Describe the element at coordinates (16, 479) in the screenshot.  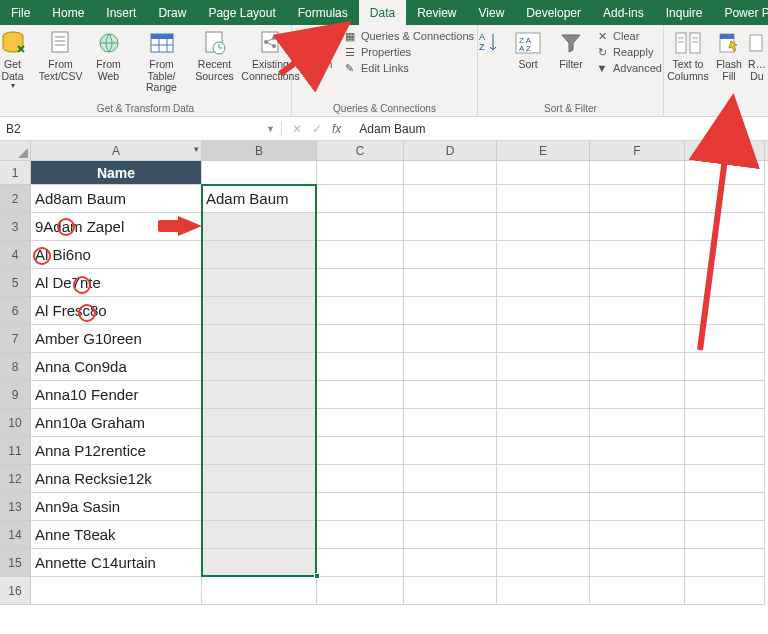
I see `row-header: 12` at that location.